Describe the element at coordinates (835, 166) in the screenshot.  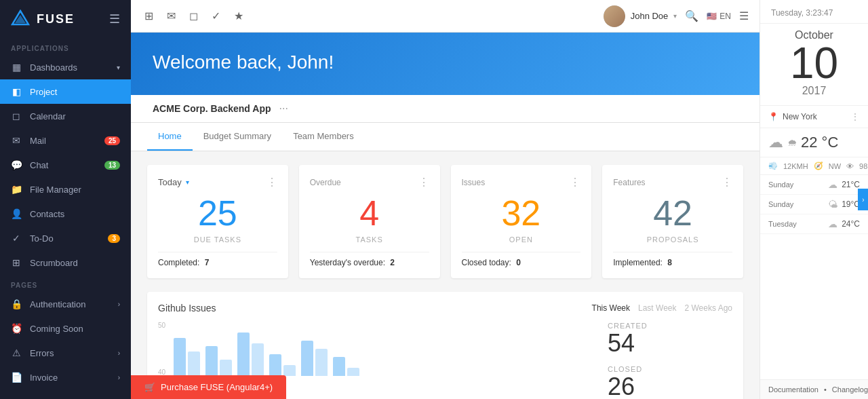
I see `wind-dir: NW` at that location.